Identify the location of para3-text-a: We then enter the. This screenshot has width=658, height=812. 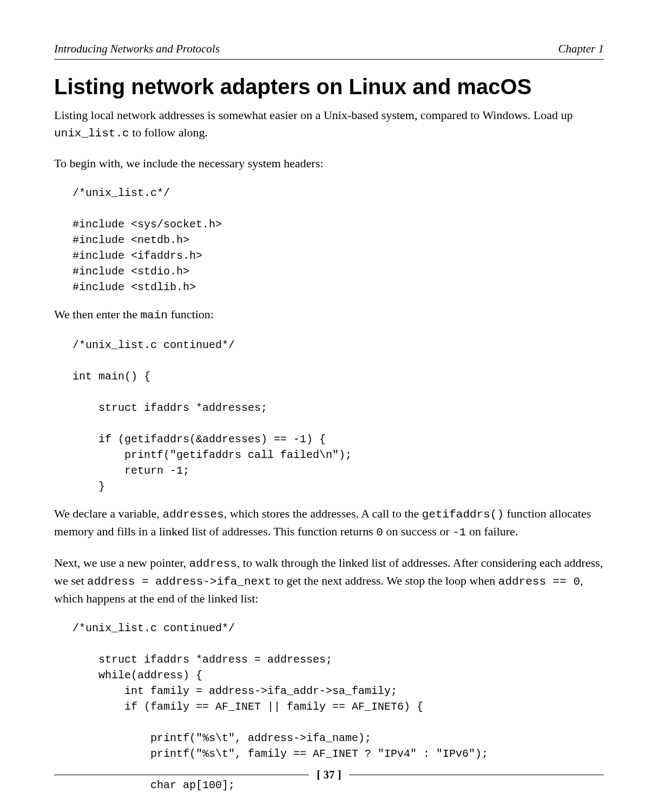
(97, 314).